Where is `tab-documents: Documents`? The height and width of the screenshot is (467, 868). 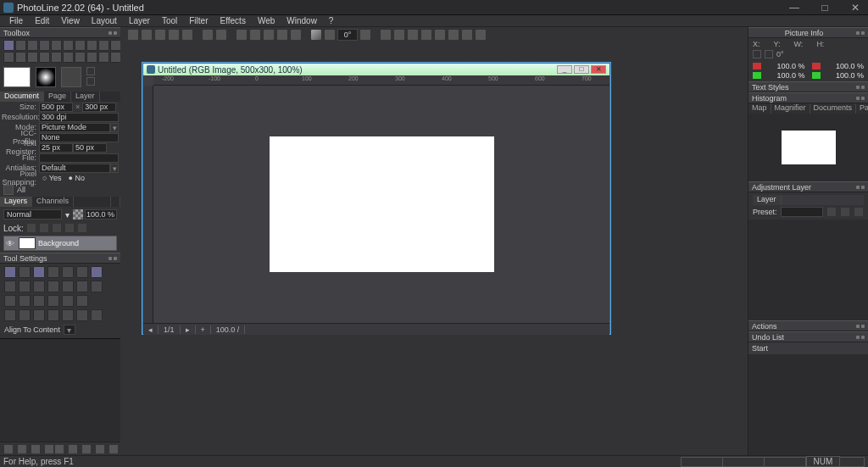 tab-documents: Documents is located at coordinates (834, 108).